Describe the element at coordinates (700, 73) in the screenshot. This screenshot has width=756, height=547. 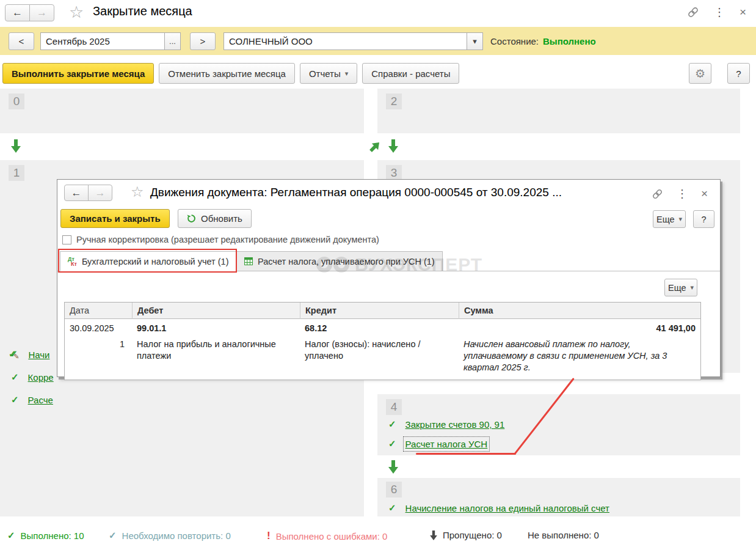
I see `settings-button: ⚙` at that location.